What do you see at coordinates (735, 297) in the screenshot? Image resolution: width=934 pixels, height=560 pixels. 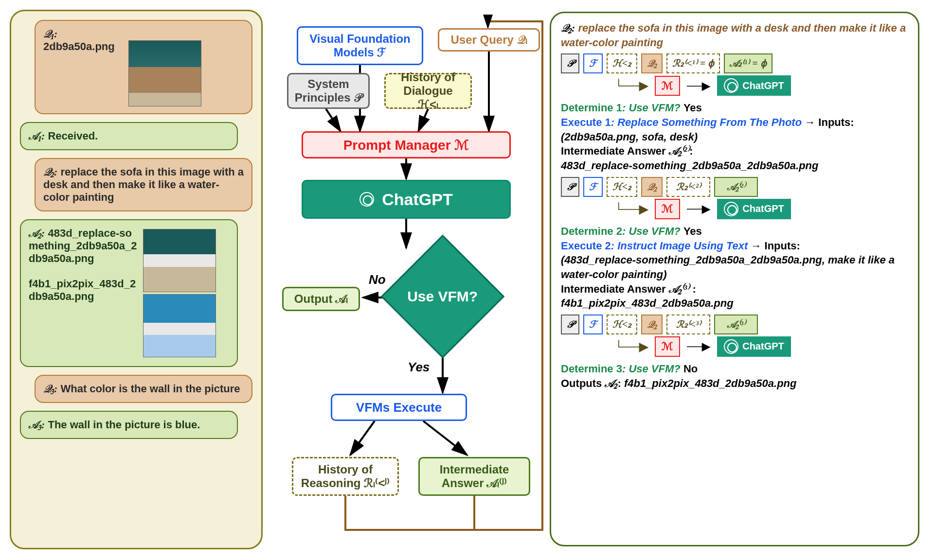 I see `intermediate-2: Intermediate Answer 𝒜₂⁽³⁾ : f4b1_pix2pix…` at bounding box center [735, 297].